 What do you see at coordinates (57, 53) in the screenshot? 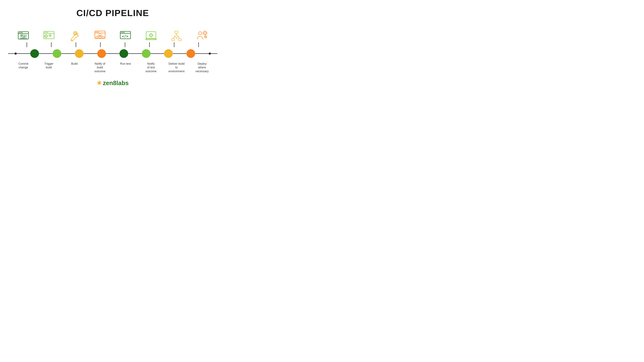
I see `node-trigger` at bounding box center [57, 53].